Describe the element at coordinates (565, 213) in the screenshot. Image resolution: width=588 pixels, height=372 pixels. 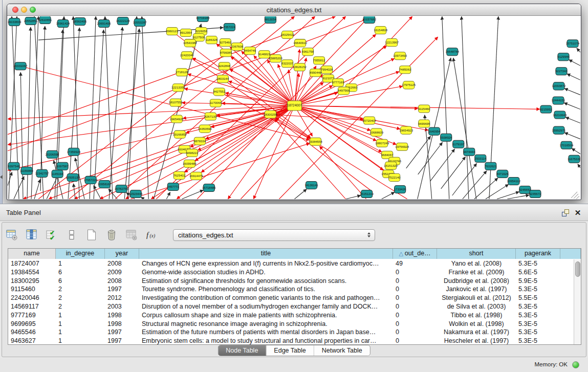
I see `float-window-icon` at that location.